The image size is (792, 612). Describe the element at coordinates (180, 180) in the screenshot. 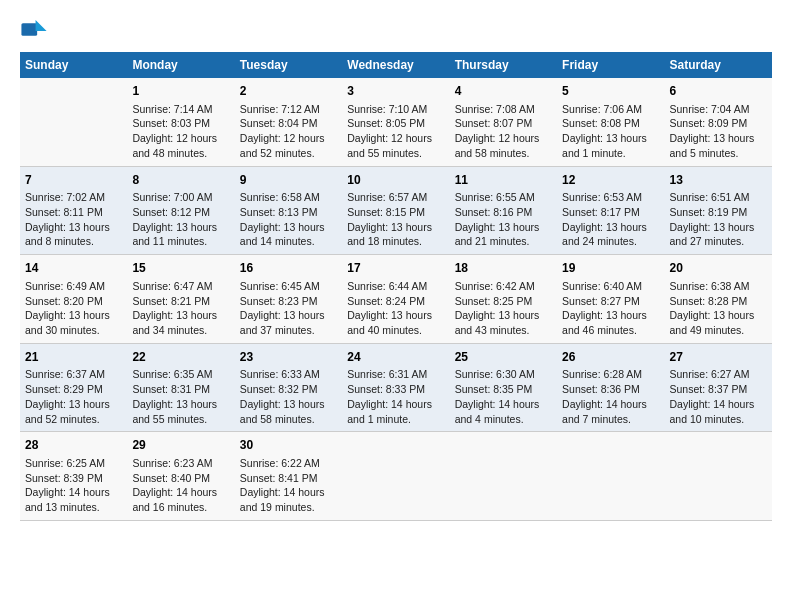

I see `day-number: 8` at that location.